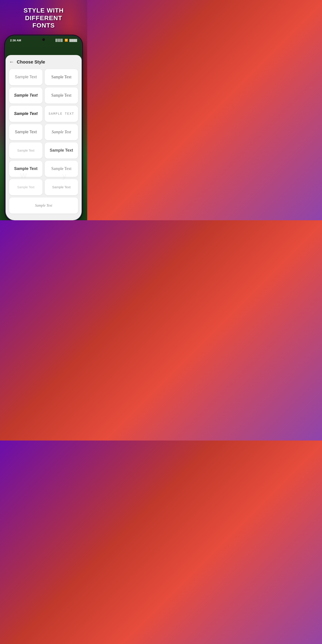 Image resolution: width=322 pixels, height=644 pixels. I want to click on status-time: 2:36 AM, so click(16, 40).